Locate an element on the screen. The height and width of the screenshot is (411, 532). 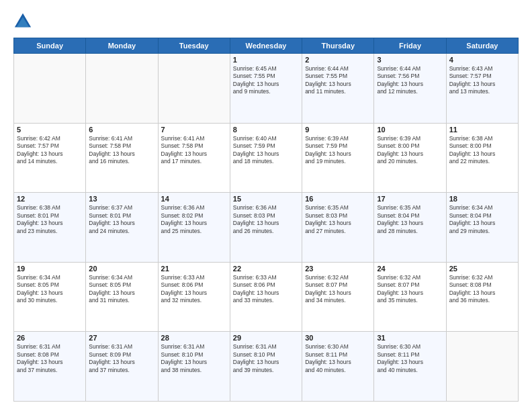
day-info: Sunrise: 6:39 AM Sunset: 8:00 PM Dayligh… is located at coordinates (410, 150).